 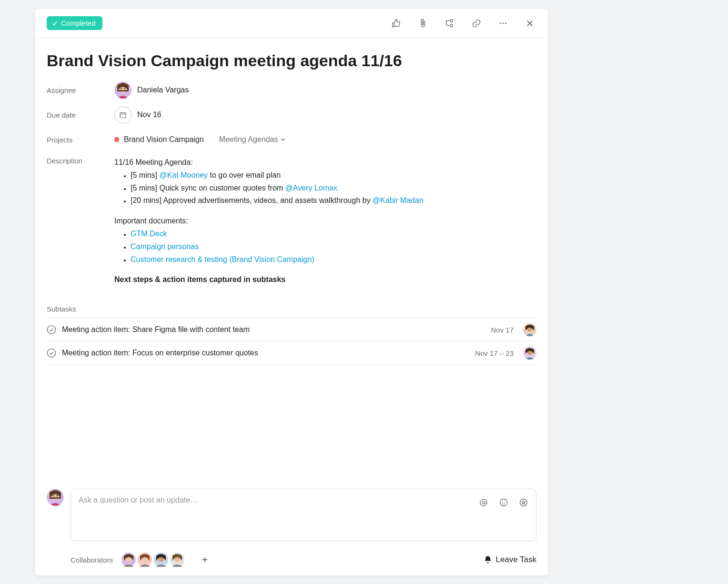 What do you see at coordinates (269, 188) in the screenshot?
I see `agenda-list: [5 mins] @Kat Mooney to go over email pl…` at bounding box center [269, 188].